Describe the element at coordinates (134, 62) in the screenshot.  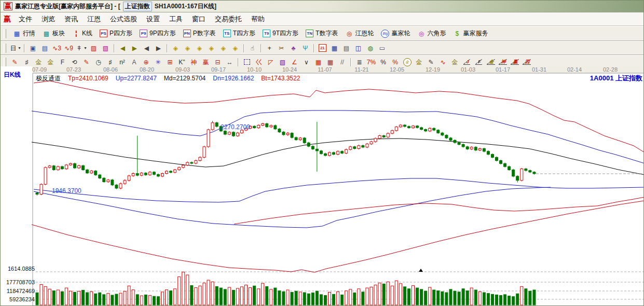
I see `draw-tool-angle-a: A` at that location.